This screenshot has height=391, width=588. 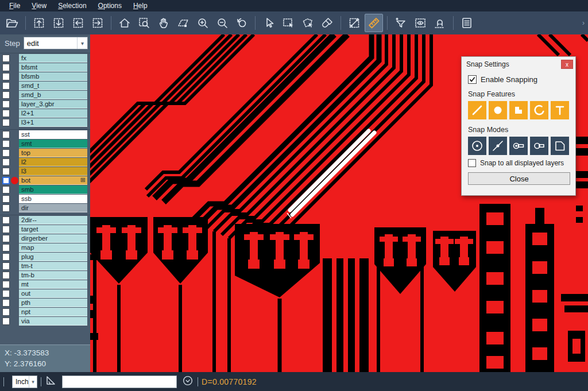 I want to click on select-rectangle-icon, so click(x=288, y=23).